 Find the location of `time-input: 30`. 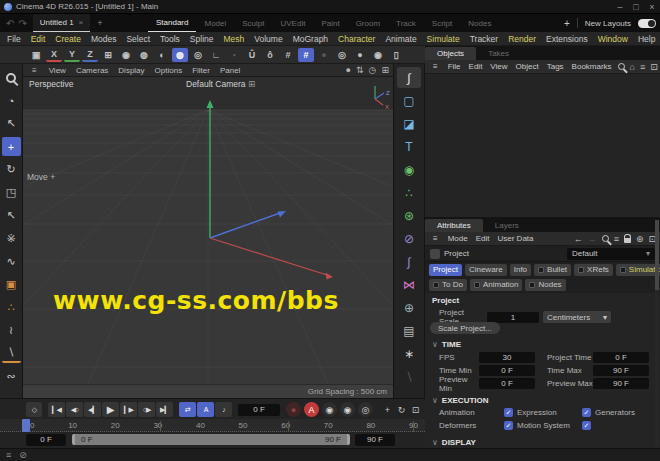

time-input: 30 is located at coordinates (507, 358).